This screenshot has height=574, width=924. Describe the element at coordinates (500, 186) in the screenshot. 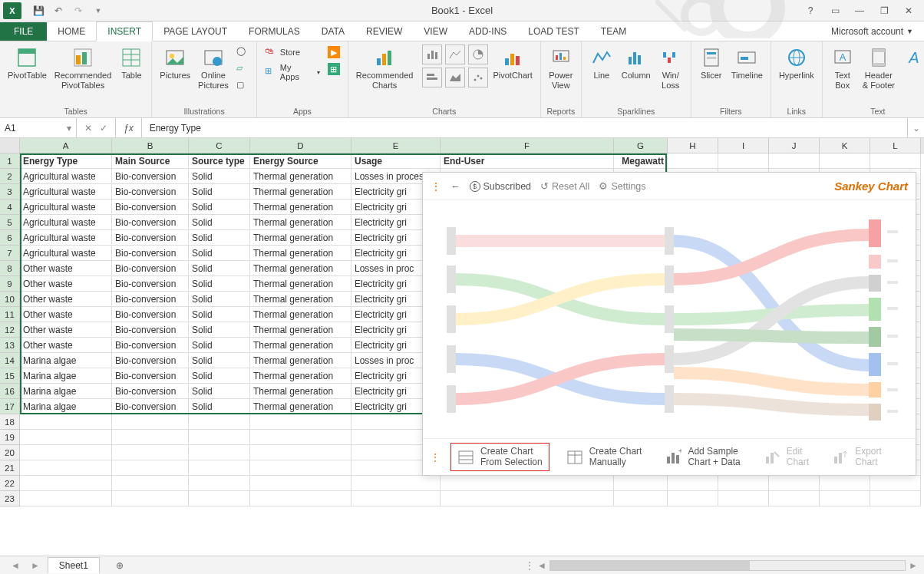

I see `subscribed-button: $Subscribed` at that location.